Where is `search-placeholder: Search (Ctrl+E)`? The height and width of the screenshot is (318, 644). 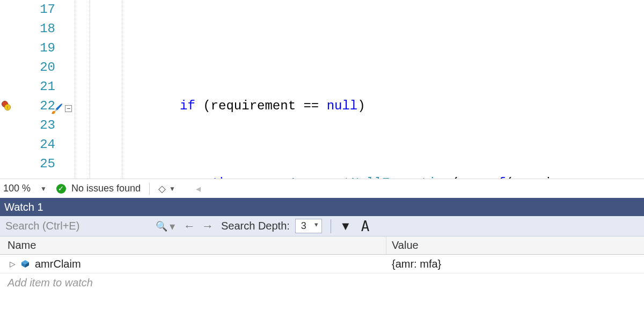 search-placeholder: Search (Ctrl+E) is located at coordinates (79, 226).